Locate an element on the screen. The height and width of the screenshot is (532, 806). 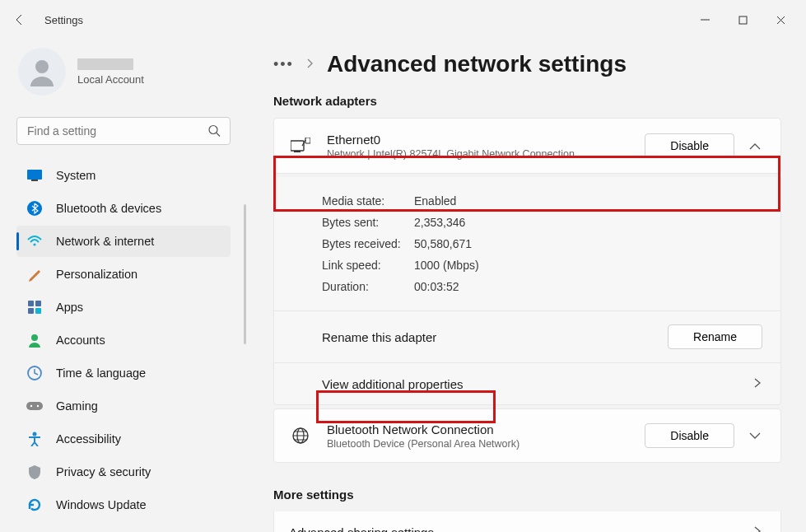
window-title: Settings is located at coordinates (64, 20).